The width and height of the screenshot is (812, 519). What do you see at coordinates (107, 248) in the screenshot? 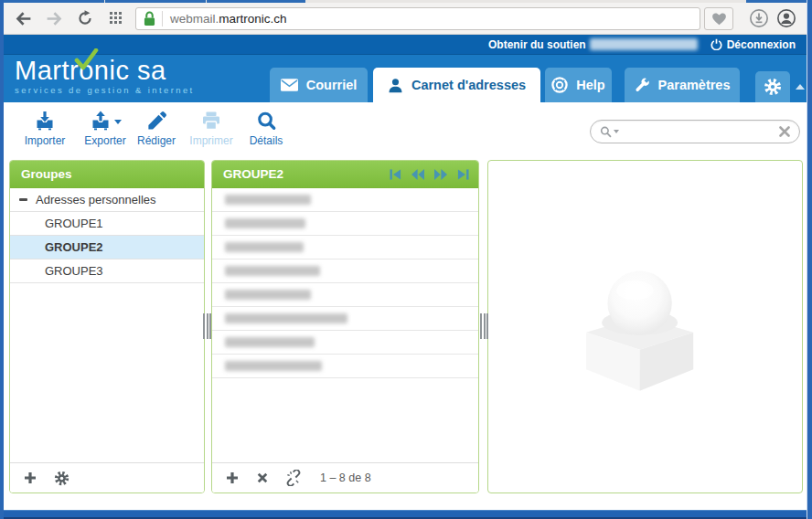
I see `group-row-groupe2: GROUPE2` at bounding box center [107, 248].